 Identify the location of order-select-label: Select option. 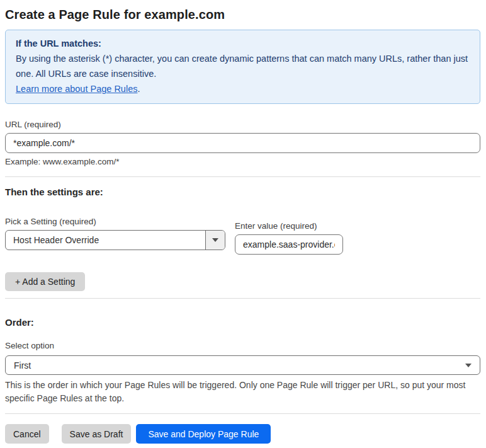
(243, 346).